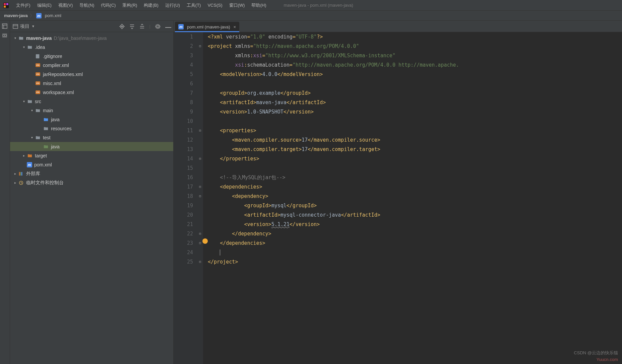 The image size is (622, 364). Describe the element at coordinates (311, 5) in the screenshot. I see `menubar: 文件(F) 编辑(E) 视图(V) 导航(N) 代码(C) 重构(R) 构建(B…` at that location.